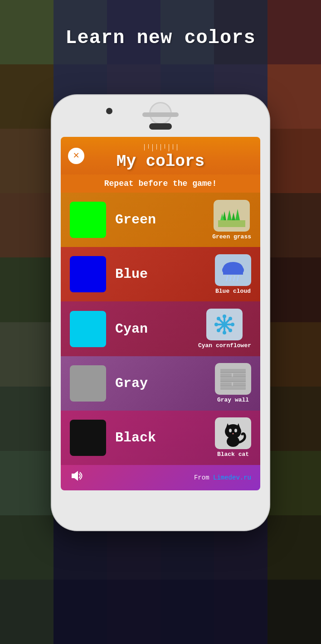 This screenshot has height=644, width=321. I want to click on color-image-label-cyan: Cyan cornflower, so click(225, 345).